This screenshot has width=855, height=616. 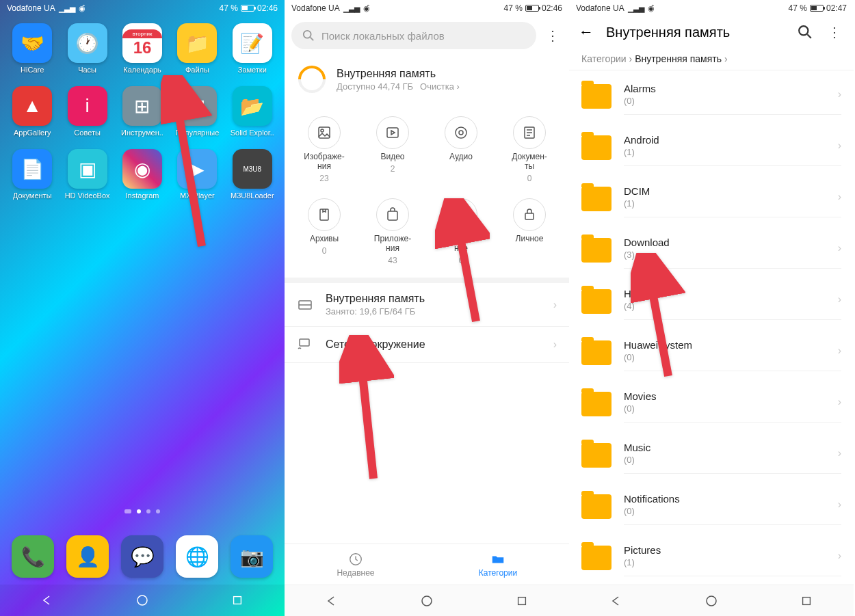 I want to click on folder-row-alarms: Alarms (0) ›, so click(x=711, y=96).